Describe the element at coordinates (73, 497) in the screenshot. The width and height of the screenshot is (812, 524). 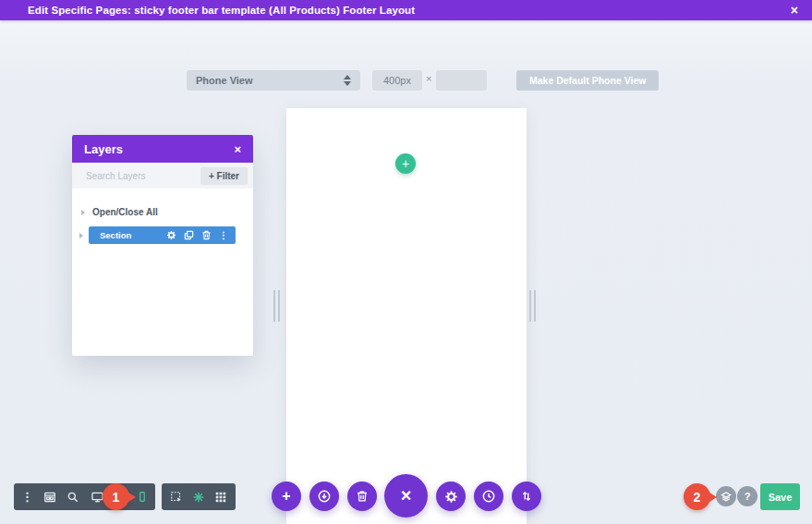
I see `zoom-icon` at that location.